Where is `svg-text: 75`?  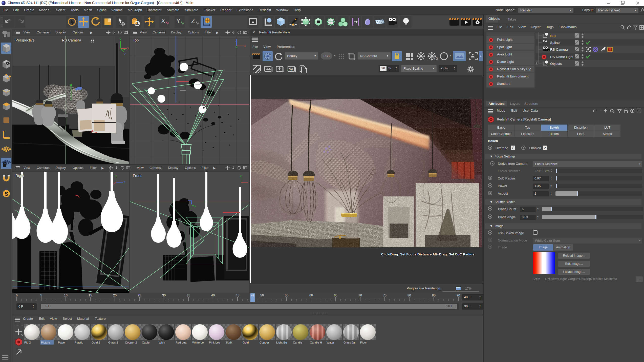 svg-text: 75 is located at coordinates (385, 295).